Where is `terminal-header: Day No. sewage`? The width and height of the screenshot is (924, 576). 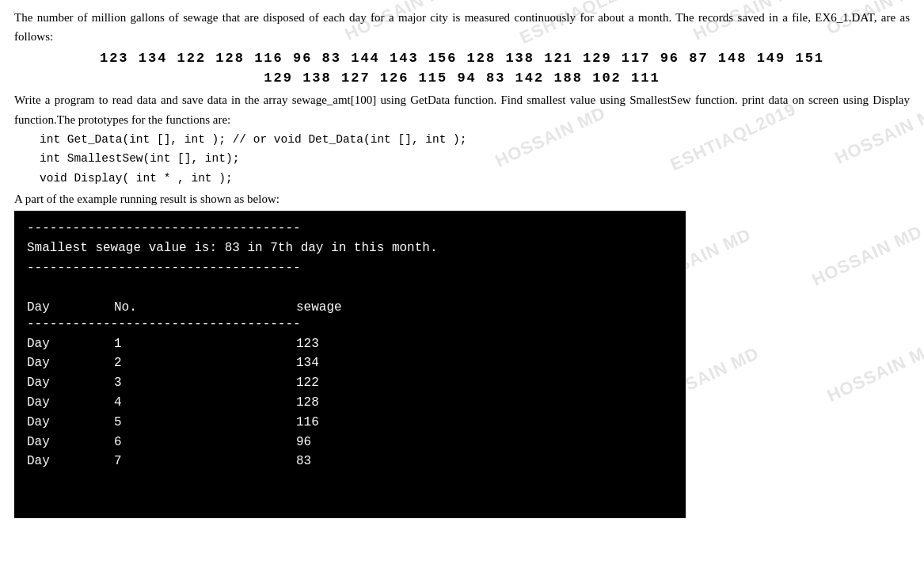
terminal-header: Day No. sewage is located at coordinates (350, 307).